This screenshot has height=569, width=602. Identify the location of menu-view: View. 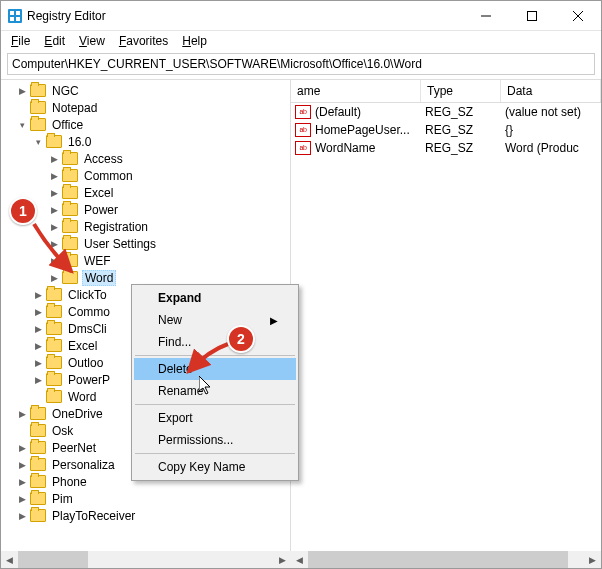
(92, 41).